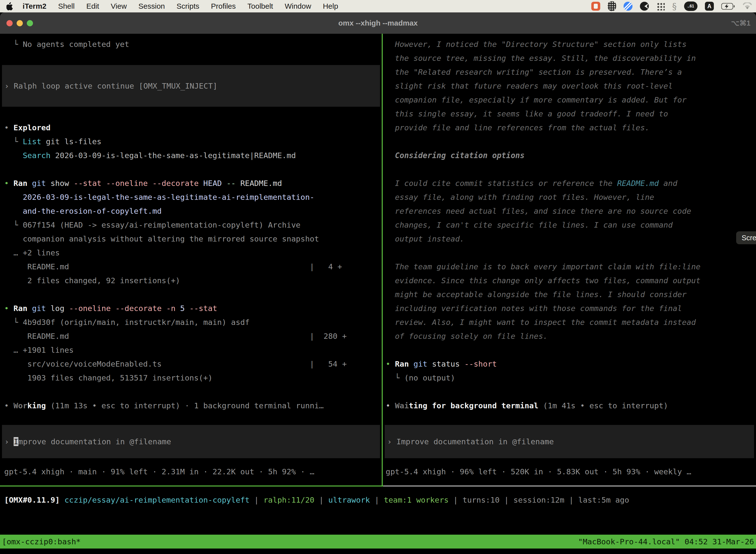 Image resolution: width=756 pixels, height=554 pixels. Describe the element at coordinates (746, 238) in the screenshot. I see `screen-overlay-button: Scre` at that location.